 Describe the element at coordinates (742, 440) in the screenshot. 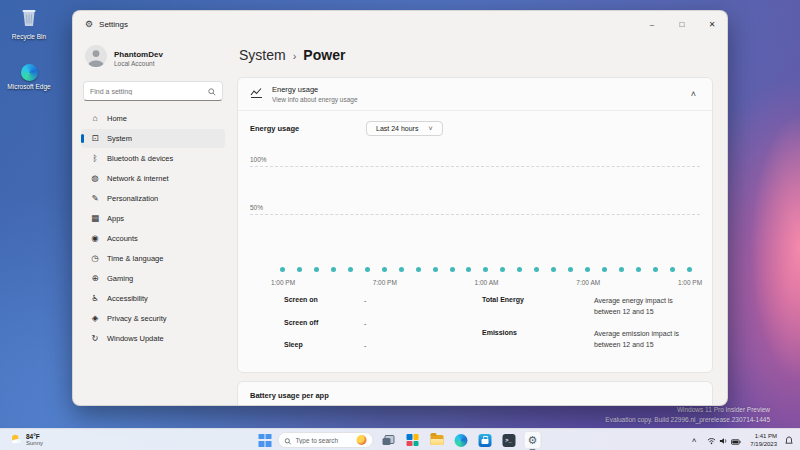

I see `system-tray: ˄ 1:41 PM 7/19/2023` at that location.